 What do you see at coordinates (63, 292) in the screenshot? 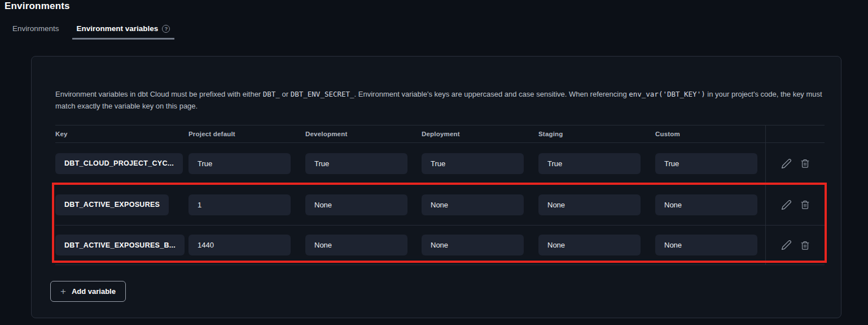
I see `plus-icon: +` at bounding box center [63, 292].